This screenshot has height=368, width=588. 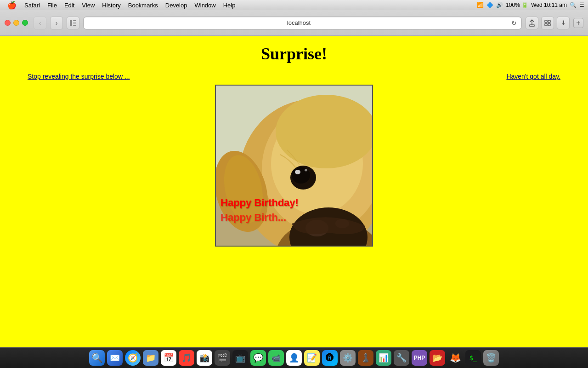 What do you see at coordinates (143, 5) in the screenshot?
I see `menu-bookmarks: Bookmarks` at bounding box center [143, 5].